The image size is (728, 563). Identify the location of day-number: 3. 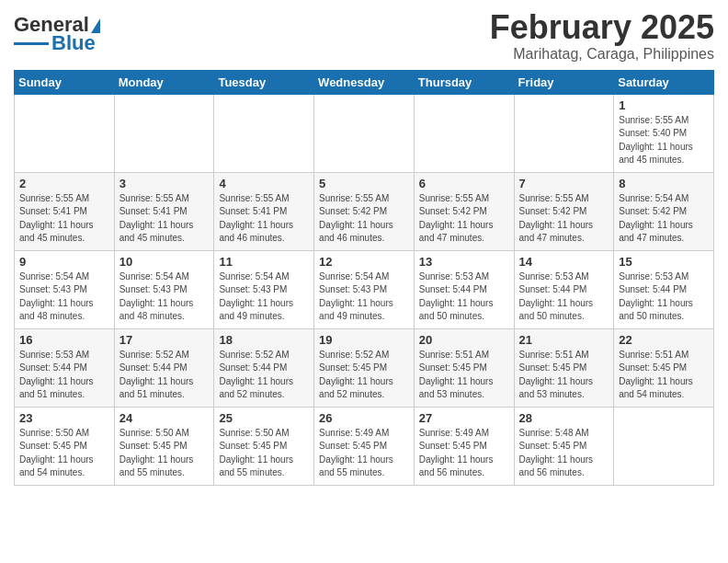
(165, 184).